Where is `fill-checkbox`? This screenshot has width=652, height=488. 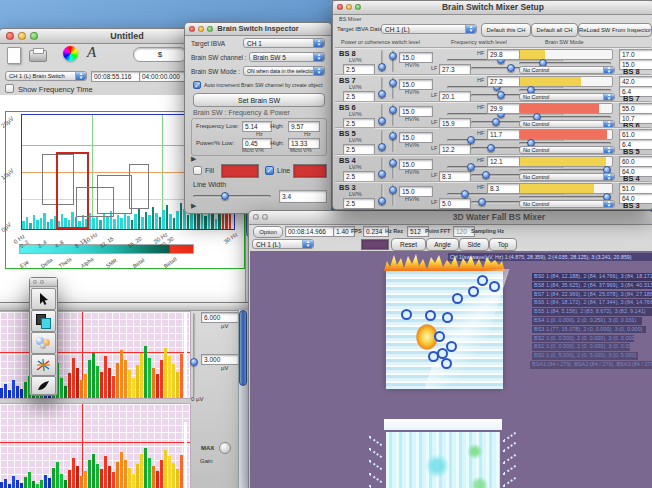
fill-checkbox is located at coordinates (198, 170).